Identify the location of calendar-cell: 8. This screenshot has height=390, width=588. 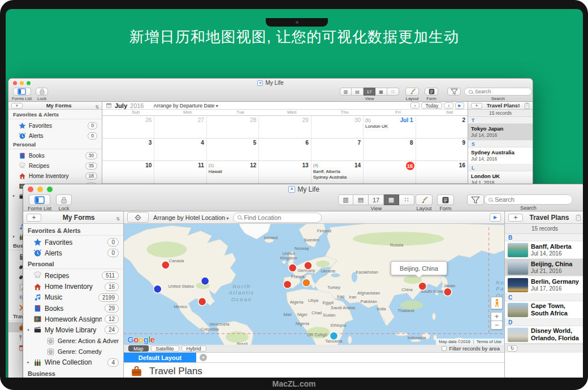
(390, 149).